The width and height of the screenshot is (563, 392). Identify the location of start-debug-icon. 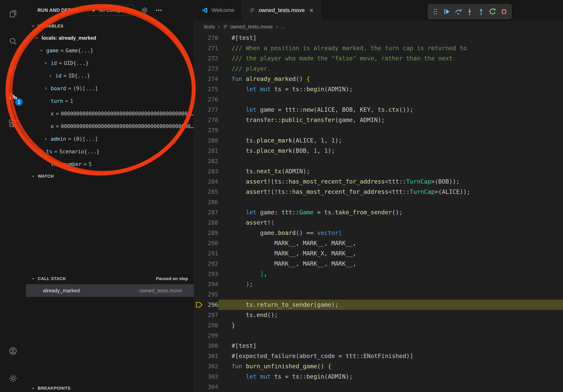
(94, 10).